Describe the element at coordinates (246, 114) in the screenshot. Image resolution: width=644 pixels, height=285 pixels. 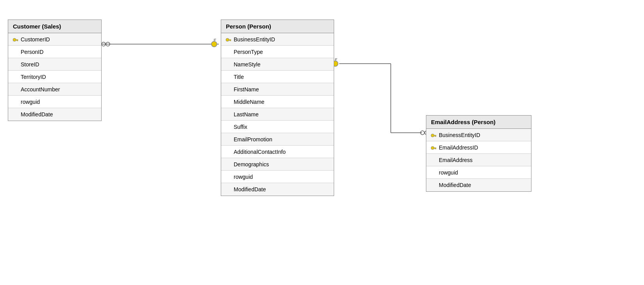
I see `field-lastname: LastName` at that location.